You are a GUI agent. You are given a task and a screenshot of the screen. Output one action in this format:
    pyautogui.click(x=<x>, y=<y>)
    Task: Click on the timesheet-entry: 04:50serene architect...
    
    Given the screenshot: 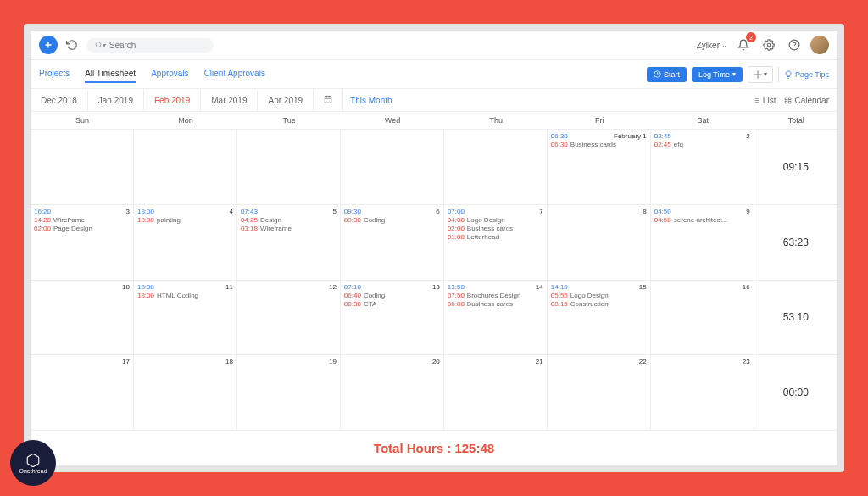 What is the action you would take?
    pyautogui.click(x=702, y=220)
    